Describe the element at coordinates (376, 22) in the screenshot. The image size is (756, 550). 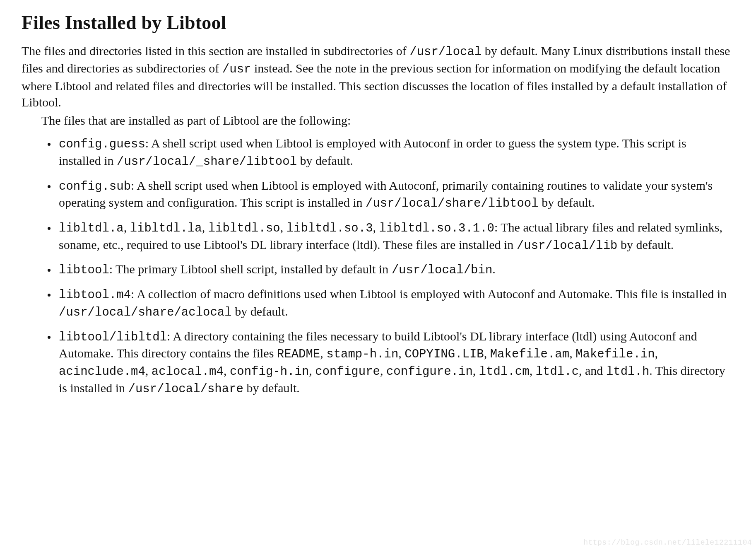
I see `page-title: Files Installed by Libtool` at that location.